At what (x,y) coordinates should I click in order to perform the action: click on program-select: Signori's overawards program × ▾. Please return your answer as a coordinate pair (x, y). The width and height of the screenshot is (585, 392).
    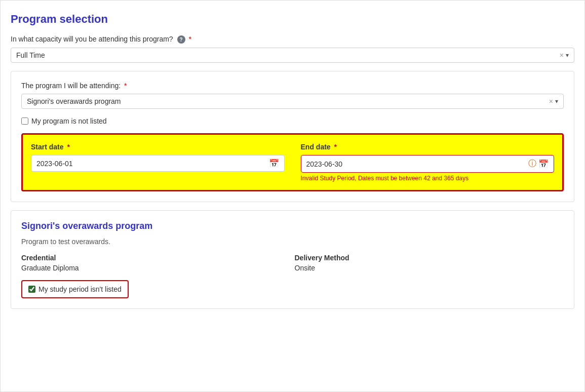
    Looking at the image, I should click on (293, 101).